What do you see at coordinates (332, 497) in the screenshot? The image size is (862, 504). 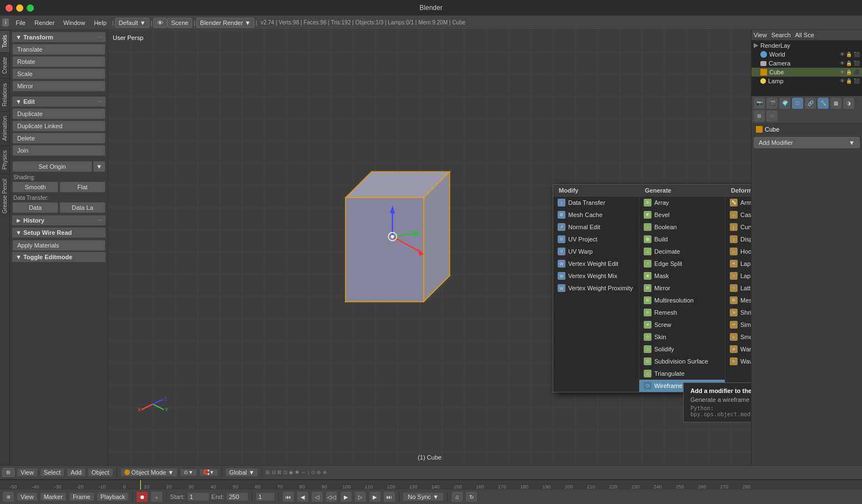 I see `tl-play-reverse: ◁◁` at bounding box center [332, 497].